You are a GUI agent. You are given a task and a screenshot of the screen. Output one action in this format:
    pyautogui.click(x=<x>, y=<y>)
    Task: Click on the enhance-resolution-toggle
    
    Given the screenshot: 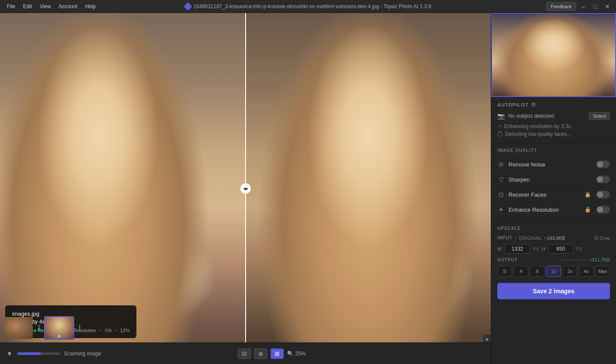 What is the action you would take?
    pyautogui.click(x=603, y=210)
    